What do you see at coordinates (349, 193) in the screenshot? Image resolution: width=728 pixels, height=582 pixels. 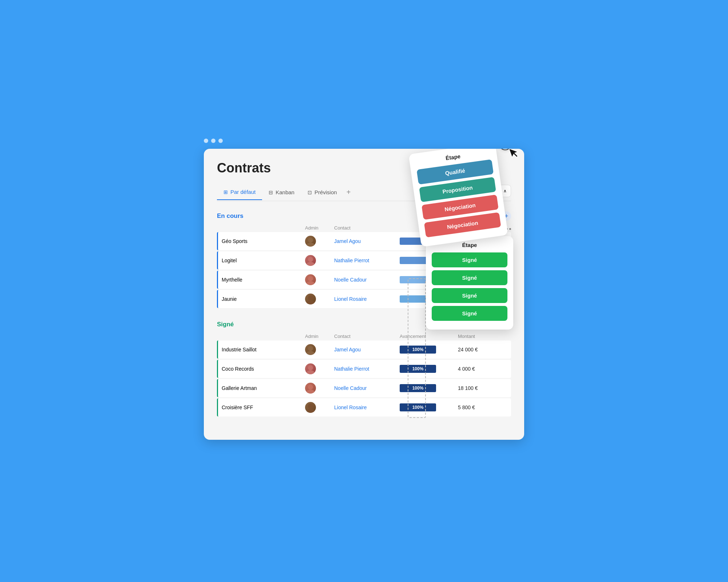 I see `tab-add-button: +` at bounding box center [349, 193].